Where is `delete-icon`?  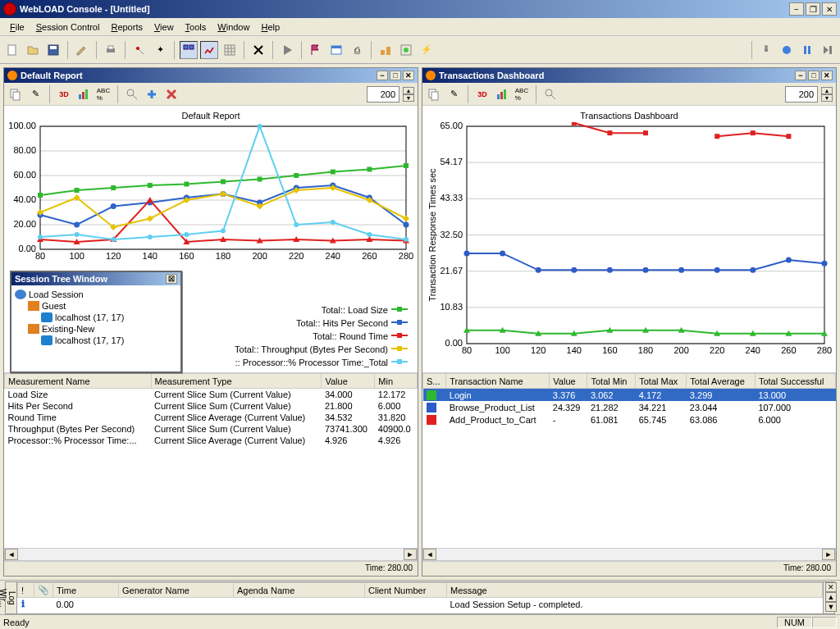
delete-icon is located at coordinates (258, 50).